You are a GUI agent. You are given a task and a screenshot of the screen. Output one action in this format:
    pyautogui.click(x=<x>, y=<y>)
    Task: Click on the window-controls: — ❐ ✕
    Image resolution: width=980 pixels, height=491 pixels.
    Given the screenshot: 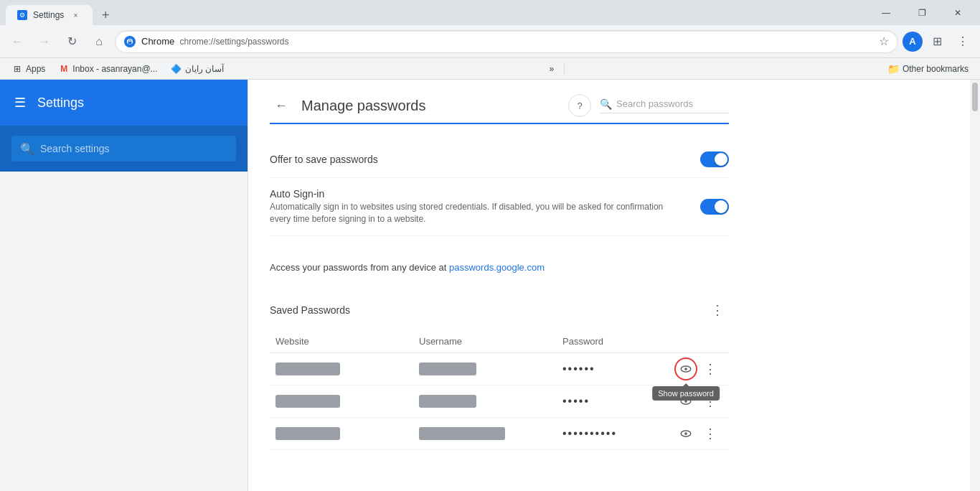 What is the action you would take?
    pyautogui.click(x=922, y=13)
    